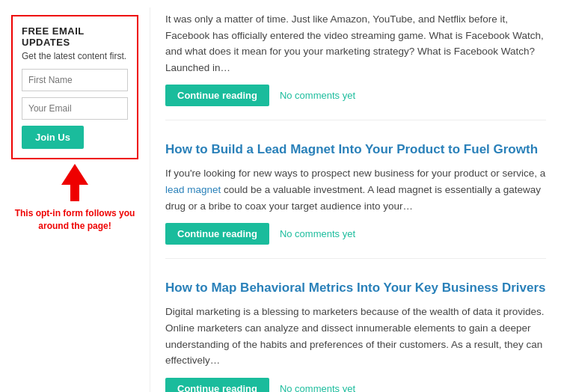  What do you see at coordinates (75, 56) in the screenshot?
I see `opt-in-subtitle: Get the latest content first.` at bounding box center [75, 56].